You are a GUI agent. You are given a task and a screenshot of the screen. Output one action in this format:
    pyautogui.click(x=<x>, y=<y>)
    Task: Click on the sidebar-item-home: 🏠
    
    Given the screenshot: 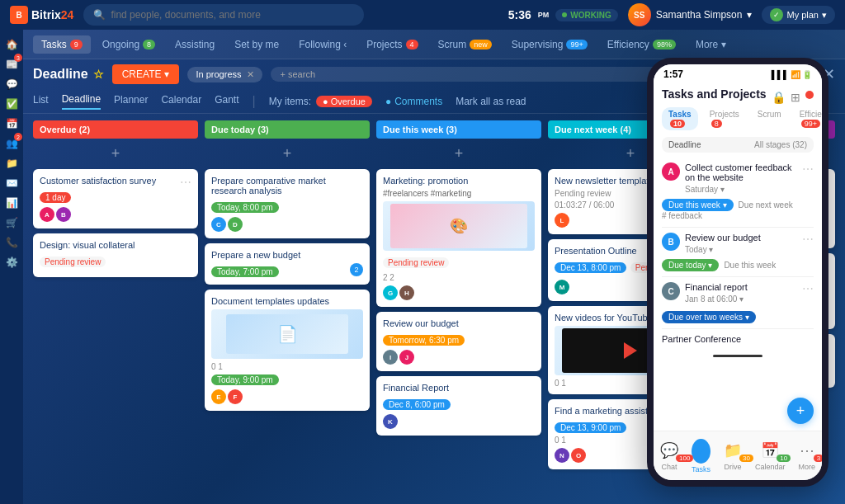 What is the action you would take?
    pyautogui.click(x=12, y=45)
    